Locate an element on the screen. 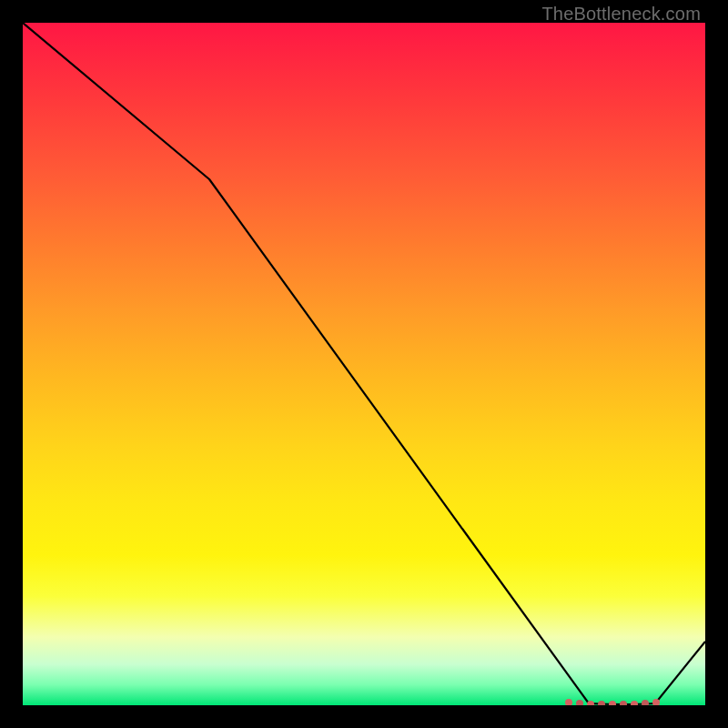 The image size is (728, 728). minimum-knot-cluster is located at coordinates (612, 703).